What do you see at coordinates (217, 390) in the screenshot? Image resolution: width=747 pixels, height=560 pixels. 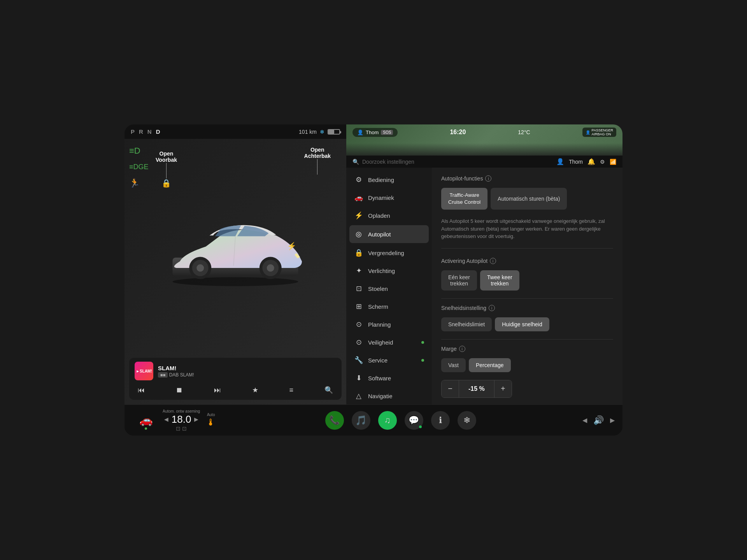 I see `next-button: ⏭` at bounding box center [217, 390].